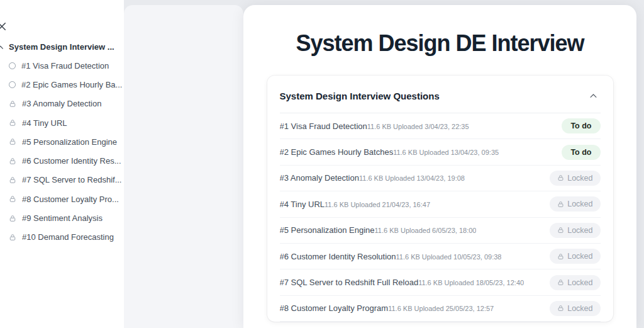 The height and width of the screenshot is (328, 644). I want to click on sidebar-lesson-item: #4 Tiny URL, so click(62, 123).